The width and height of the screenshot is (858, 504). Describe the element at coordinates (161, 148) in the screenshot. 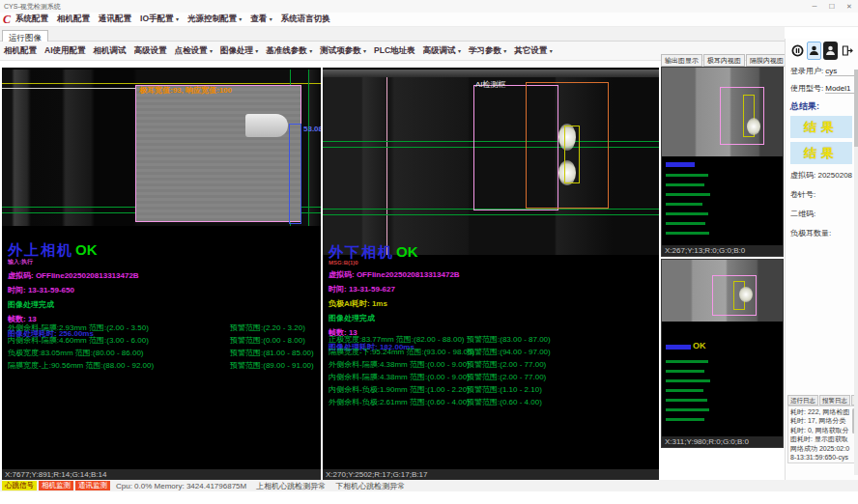

I see `left-camera-view: 53.08 极耳宽值:93, 响应宽值:100` at that location.